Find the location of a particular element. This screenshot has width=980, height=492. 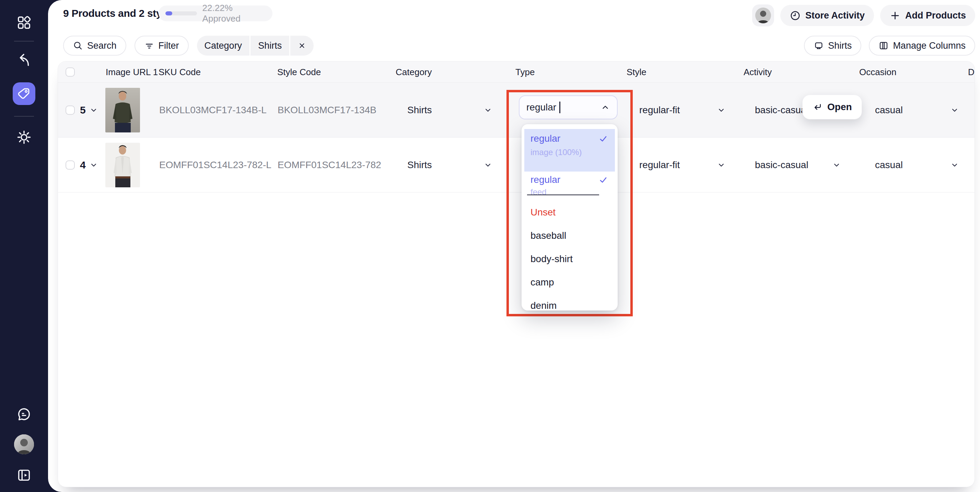

filter-chip-value: Shirts is located at coordinates (270, 46).